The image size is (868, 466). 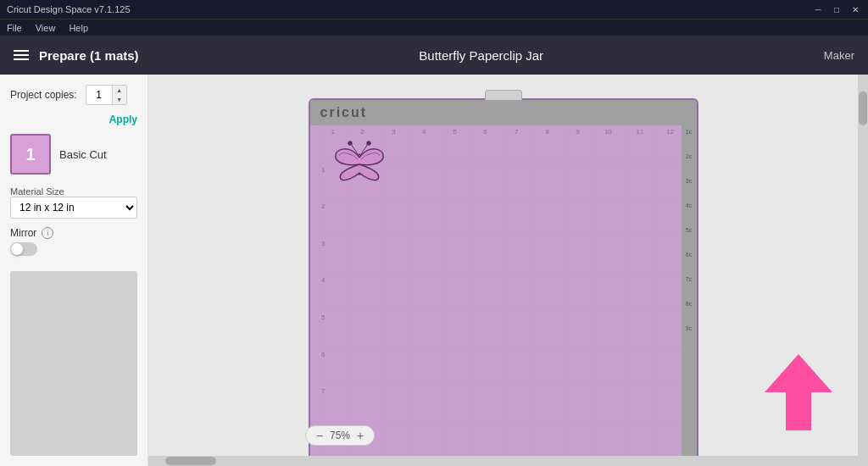 I want to click on continue-arrow, so click(x=798, y=392).